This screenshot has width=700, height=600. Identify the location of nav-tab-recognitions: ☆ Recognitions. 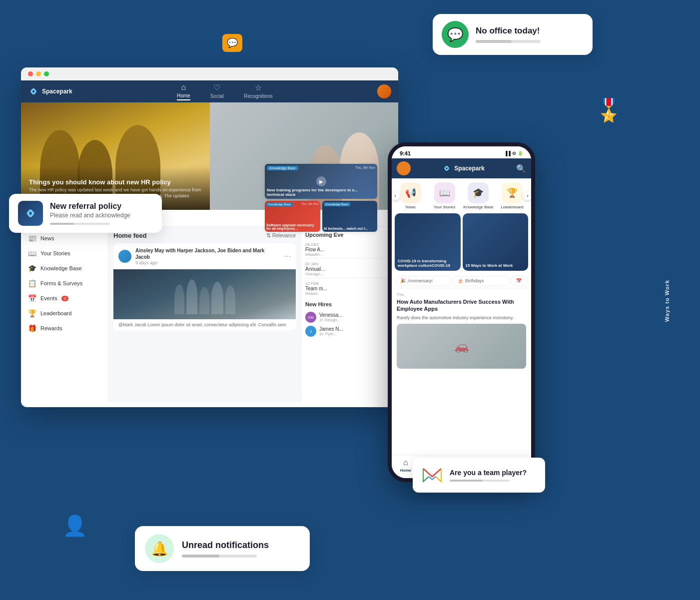
(258, 92).